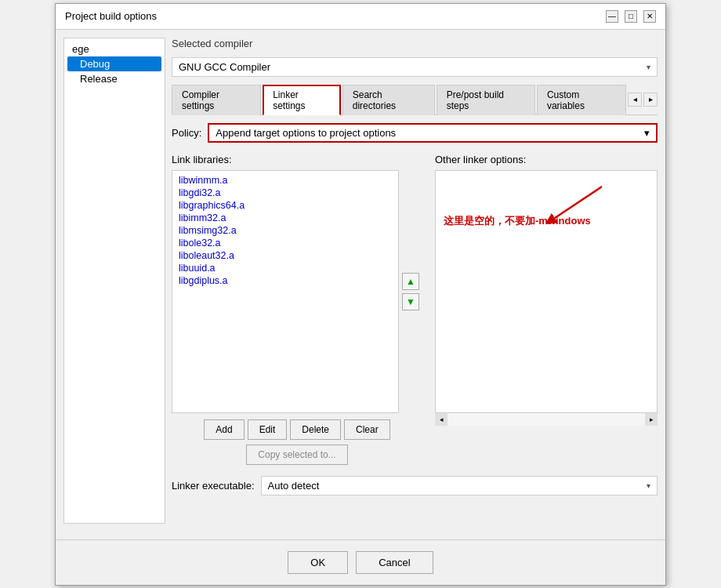 The image size is (721, 588). What do you see at coordinates (294, 486) in the screenshot?
I see `linker-exec-value: Auto detect` at bounding box center [294, 486].